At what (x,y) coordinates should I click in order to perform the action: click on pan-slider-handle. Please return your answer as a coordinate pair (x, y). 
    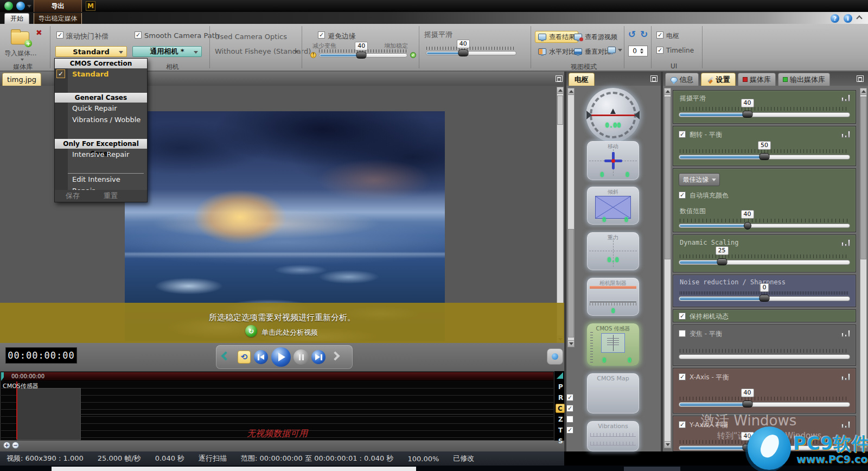
    Looking at the image, I should click on (463, 53).